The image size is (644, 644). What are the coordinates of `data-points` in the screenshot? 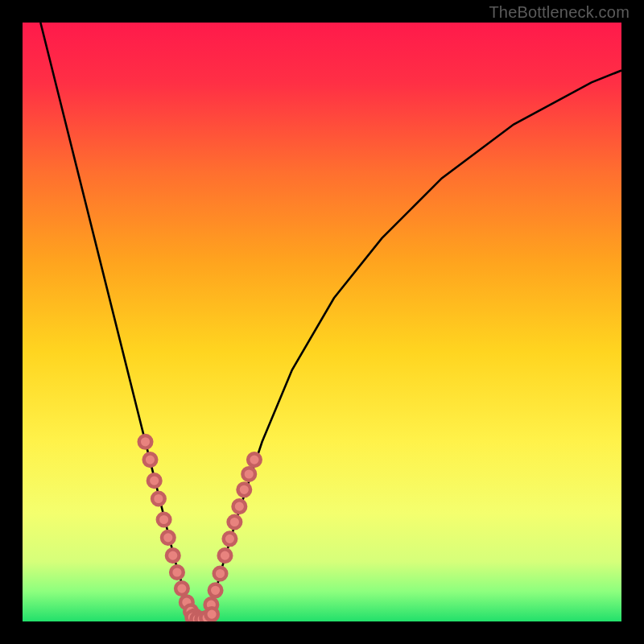 It's located at (200, 528).